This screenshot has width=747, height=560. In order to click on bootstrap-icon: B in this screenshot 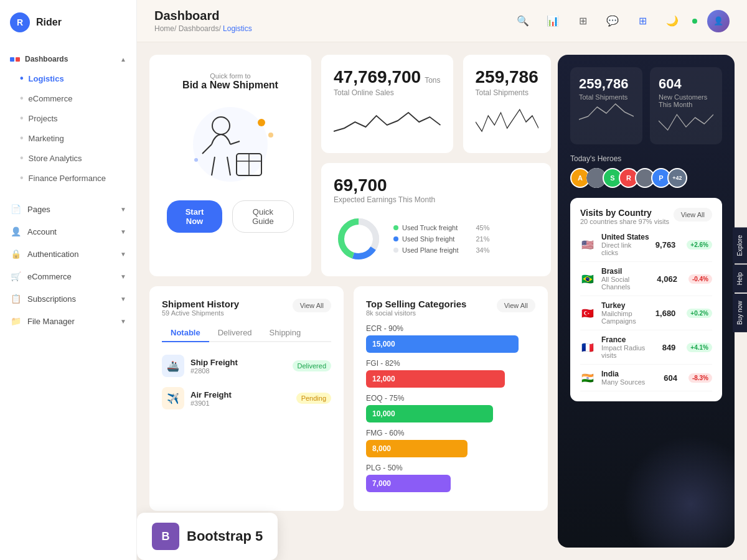, I will do `click(166, 536)`.